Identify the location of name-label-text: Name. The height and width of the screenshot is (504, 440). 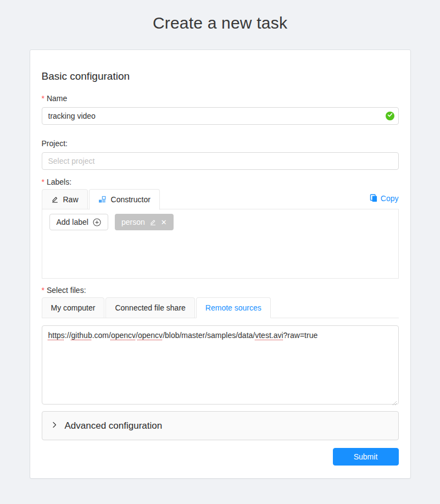
(57, 98).